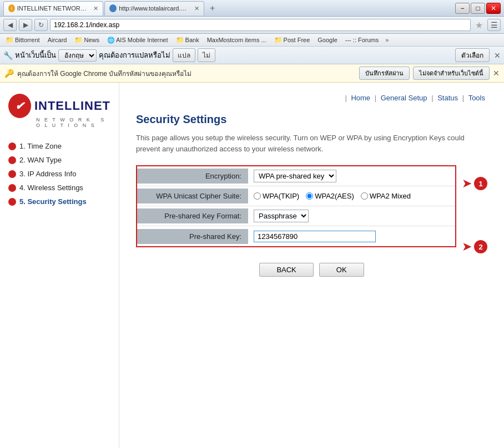 This screenshot has width=504, height=448. Describe the element at coordinates (479, 25) in the screenshot. I see `bookmark-star-icon: ★` at that location.